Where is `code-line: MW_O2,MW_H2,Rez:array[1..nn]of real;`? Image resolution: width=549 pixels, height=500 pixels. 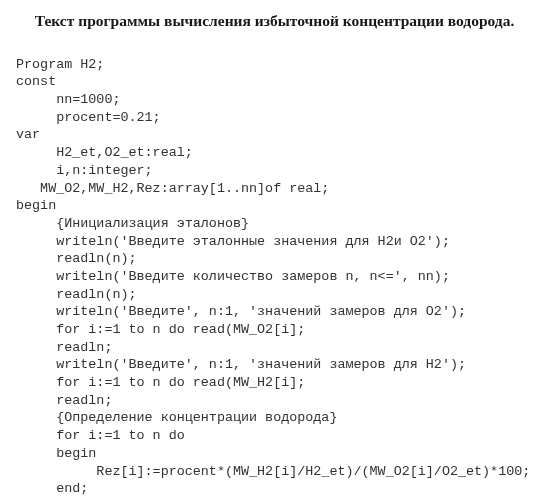
code-line: MW_O2,MW_H2,Rez:array[1..nn]of real; is located at coordinates (172, 188).